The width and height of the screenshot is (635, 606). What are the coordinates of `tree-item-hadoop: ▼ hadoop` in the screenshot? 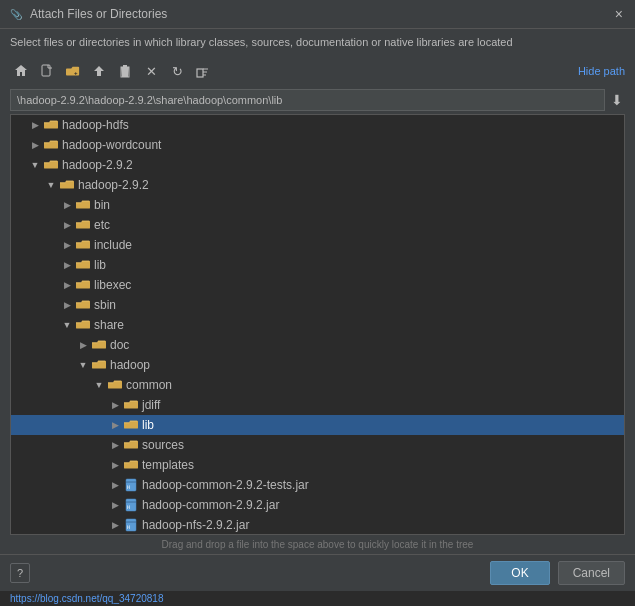 It's located at (318, 365).